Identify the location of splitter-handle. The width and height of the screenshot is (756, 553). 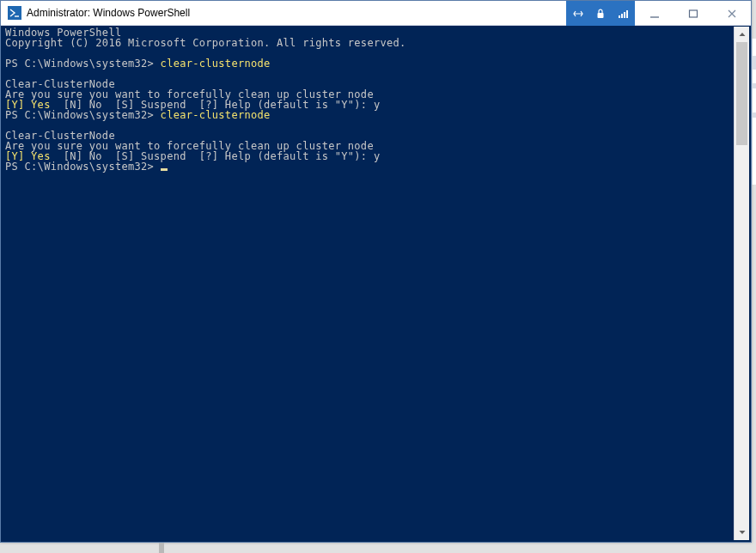
(162, 548).